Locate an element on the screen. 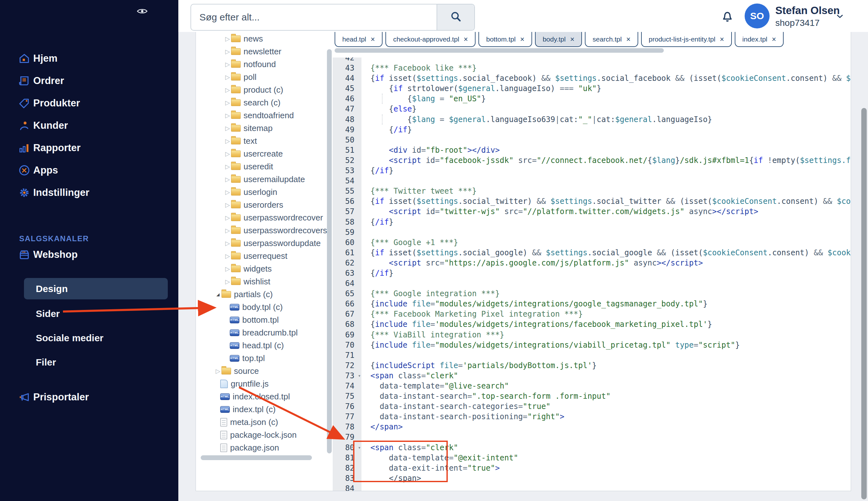 This screenshot has height=501, width=868. user-avatar: SO is located at coordinates (757, 16).